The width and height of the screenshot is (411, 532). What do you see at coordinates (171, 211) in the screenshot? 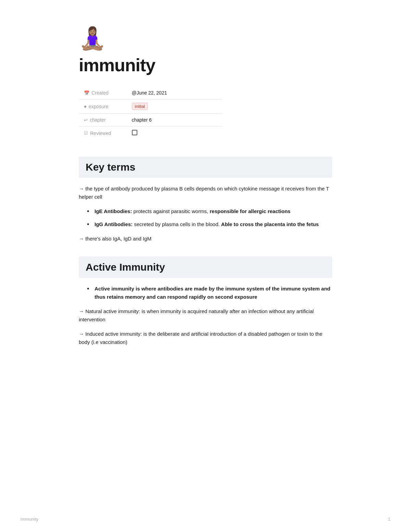
I see `ige-text: protects against parasitic worms,` at bounding box center [171, 211].